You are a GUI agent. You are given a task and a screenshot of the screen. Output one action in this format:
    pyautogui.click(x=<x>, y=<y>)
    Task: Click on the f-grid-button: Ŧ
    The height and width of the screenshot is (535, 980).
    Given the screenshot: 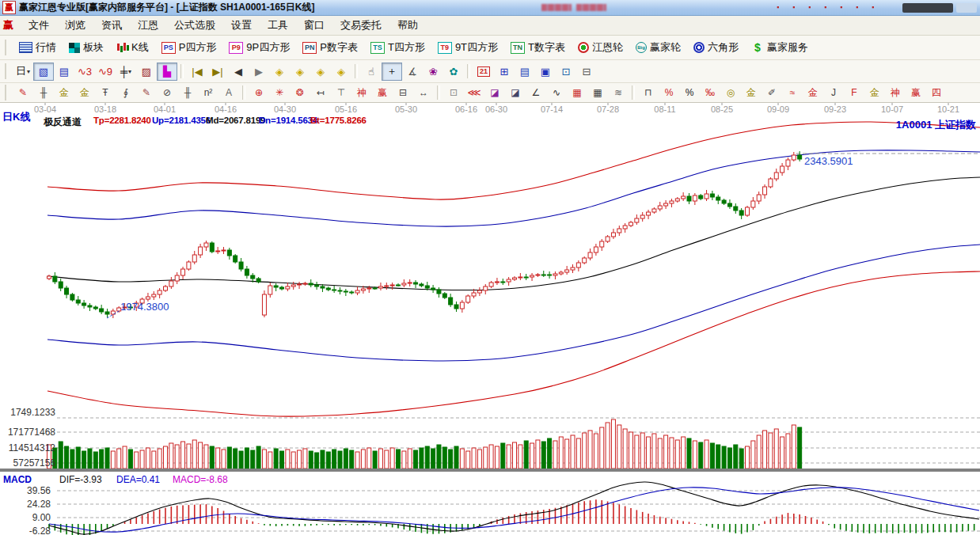 What is the action you would take?
    pyautogui.click(x=105, y=93)
    